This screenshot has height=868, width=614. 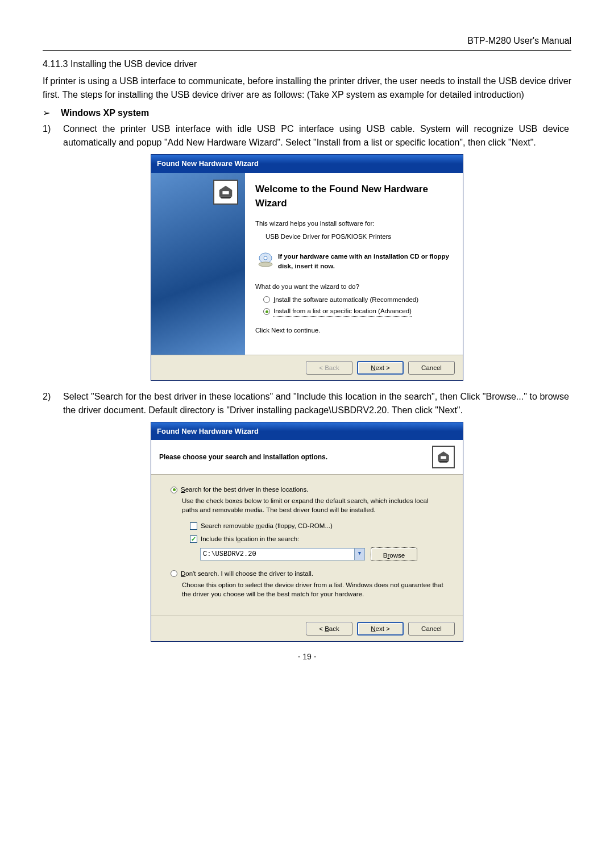 What do you see at coordinates (307, 88) in the screenshot?
I see `intro-paragraph: If printer is using a USB interface to c…` at bounding box center [307, 88].